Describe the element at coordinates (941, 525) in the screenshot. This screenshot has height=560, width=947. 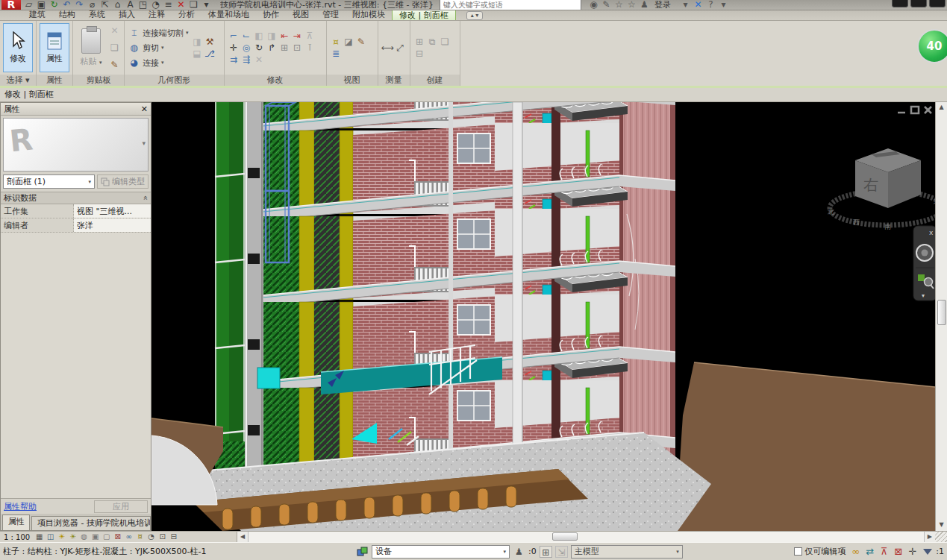
I see `scroll-down-icon: ▼` at that location.